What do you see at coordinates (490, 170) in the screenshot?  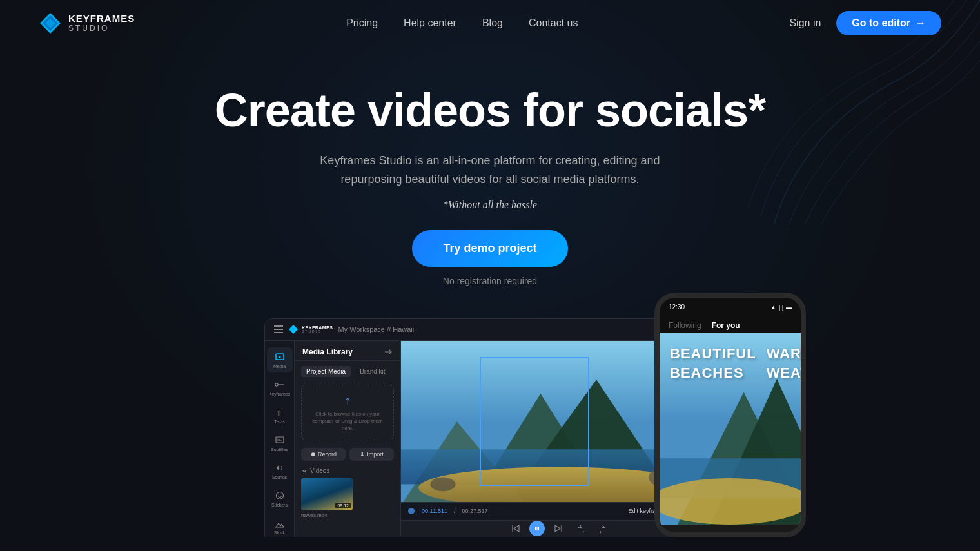 I see `hero-subtitle: Keyframes Studio is an all-in-one platfo…` at bounding box center [490, 170].